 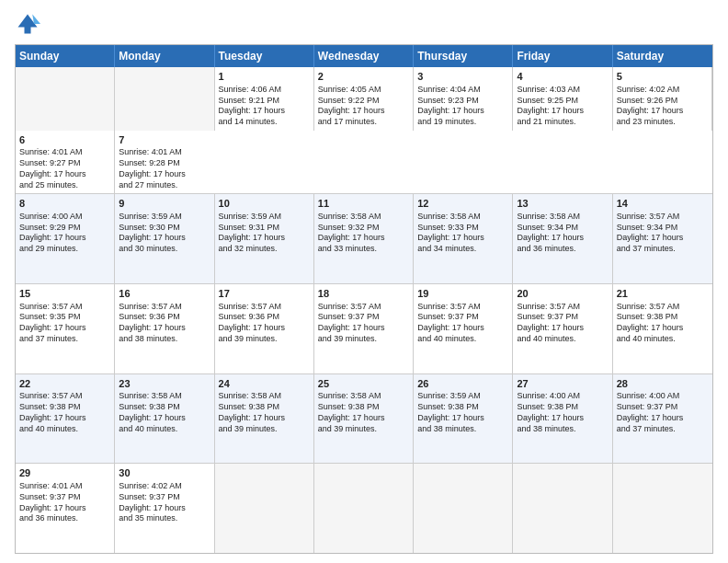 I want to click on day-detail: Sunset: 9:35 PM, so click(x=64, y=317).